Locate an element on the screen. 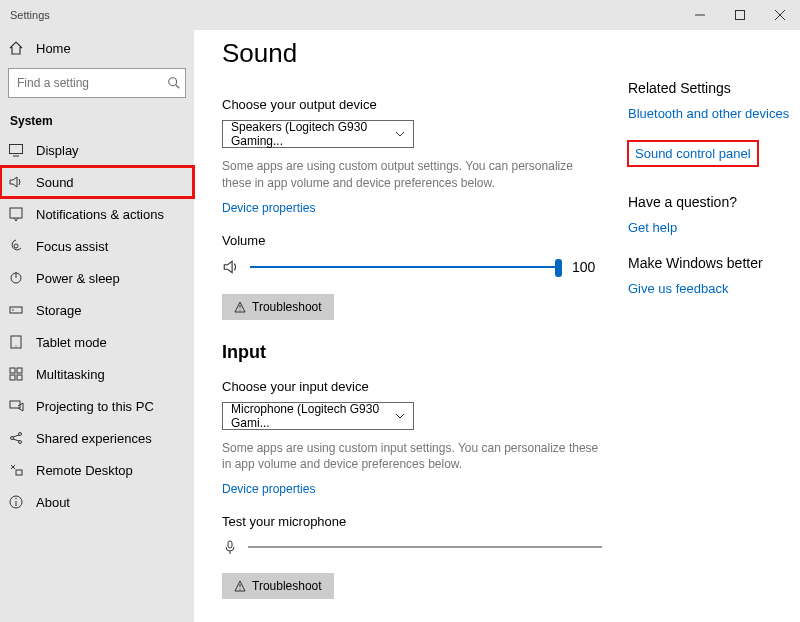 The image size is (800, 622). test-mic-label: Test your microphone is located at coordinates (412, 522).